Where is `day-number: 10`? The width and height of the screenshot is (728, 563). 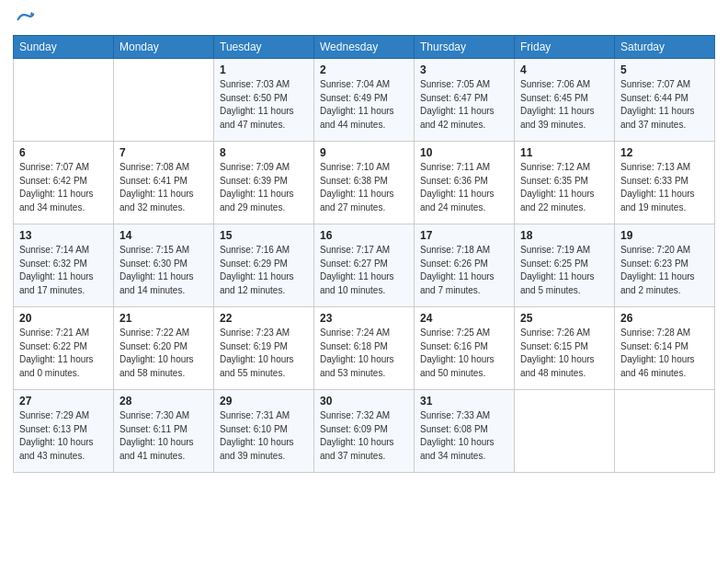 day-number: 10 is located at coordinates (464, 153).